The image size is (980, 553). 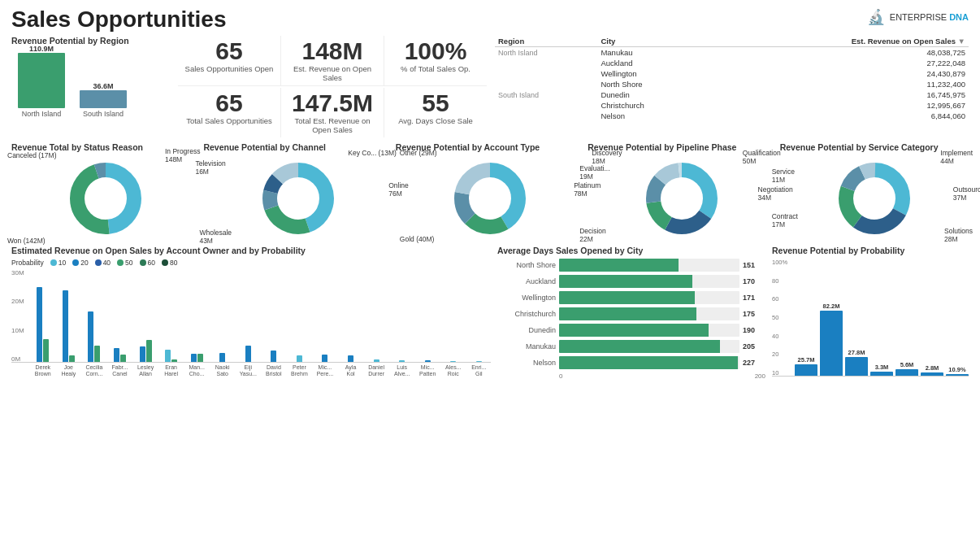 What do you see at coordinates (731, 63) in the screenshot?
I see `table-row: Auckland 27,222,048` at bounding box center [731, 63].